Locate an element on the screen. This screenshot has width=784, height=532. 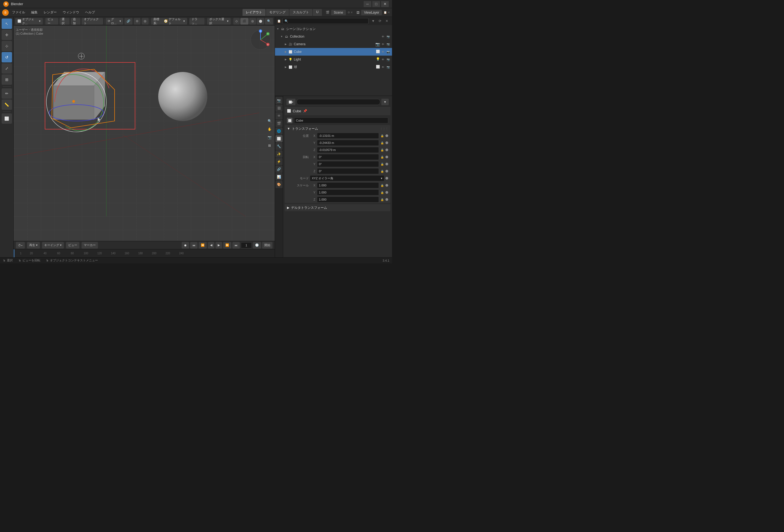
rot-y-lock: 🔒 is located at coordinates (382, 164).